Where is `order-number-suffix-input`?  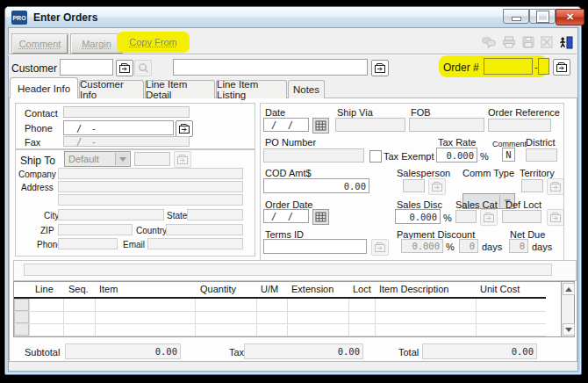 order-number-suffix-input is located at coordinates (544, 67).